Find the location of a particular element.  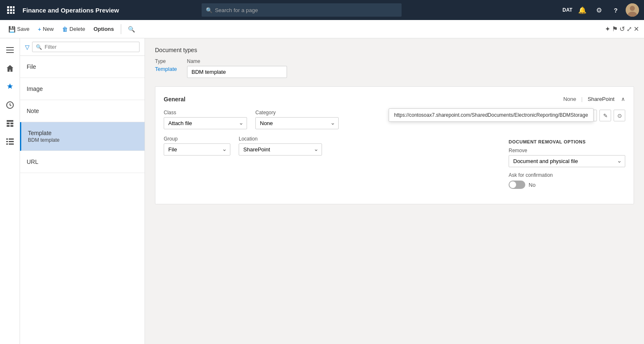

search-filter-button: 🔍 is located at coordinates (132, 29).